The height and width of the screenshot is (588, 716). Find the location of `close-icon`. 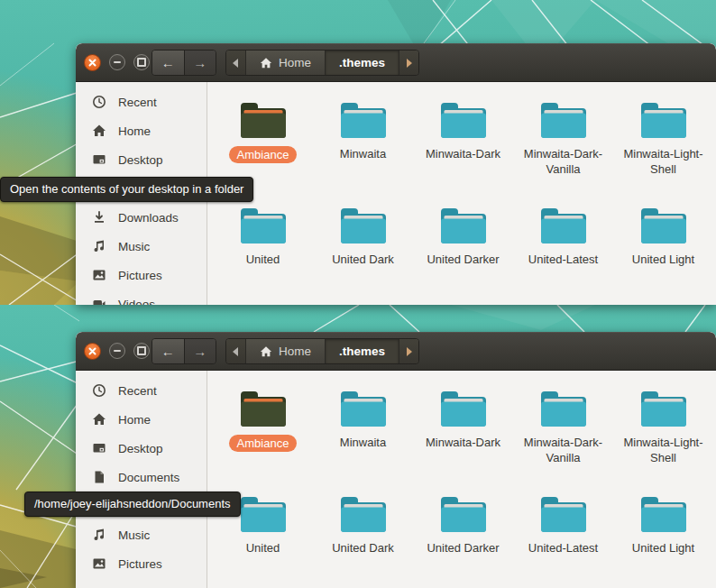

close-icon is located at coordinates (92, 63).